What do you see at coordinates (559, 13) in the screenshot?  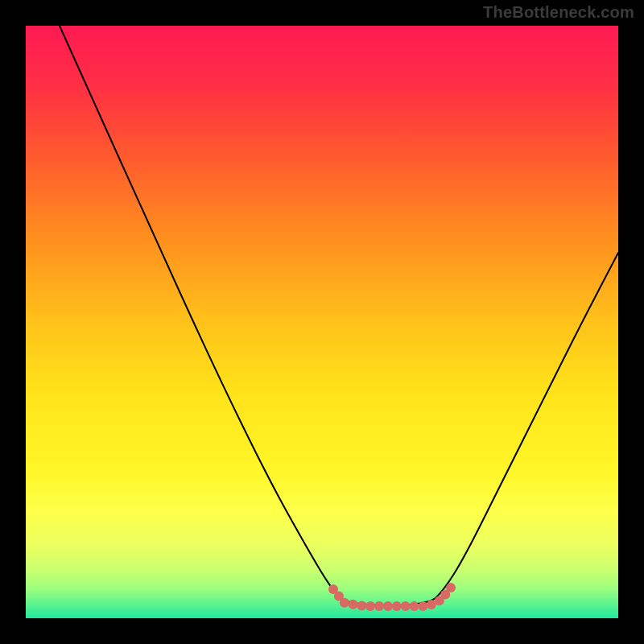 I see `watermark-text: TheBottleneck.com` at bounding box center [559, 13].